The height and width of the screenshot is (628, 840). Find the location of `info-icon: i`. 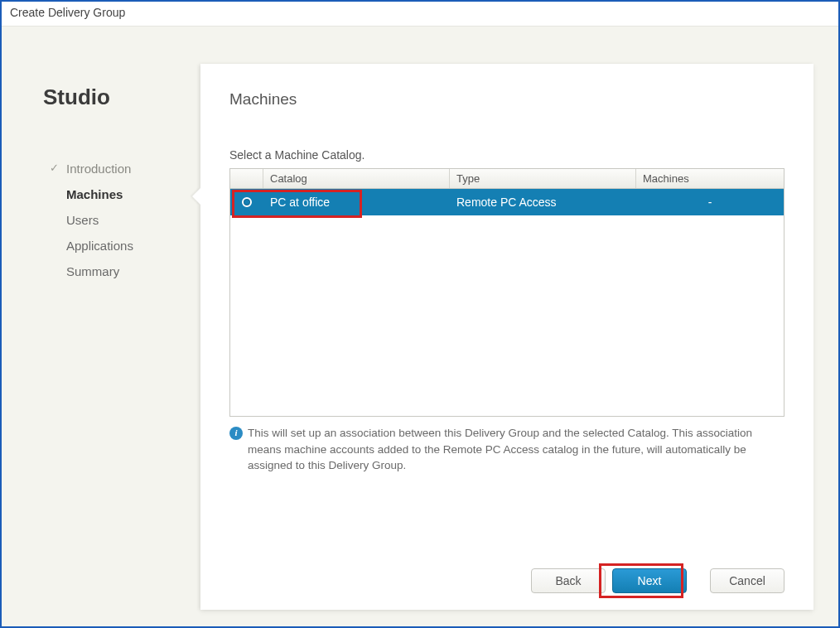

info-icon: i is located at coordinates (236, 433).